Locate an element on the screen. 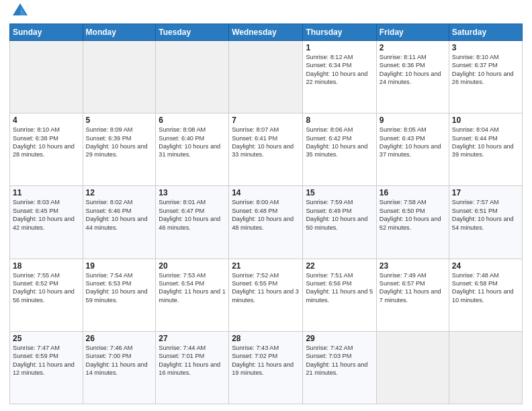 This screenshot has height=411, width=532. day-number: 22 is located at coordinates (339, 266).